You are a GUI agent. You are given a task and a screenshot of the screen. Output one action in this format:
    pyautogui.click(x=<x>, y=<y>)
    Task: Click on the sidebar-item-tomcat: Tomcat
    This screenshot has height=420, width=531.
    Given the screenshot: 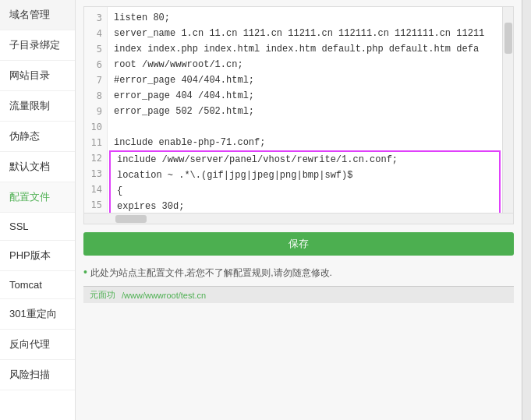 What is the action you would take?
    pyautogui.click(x=37, y=285)
    